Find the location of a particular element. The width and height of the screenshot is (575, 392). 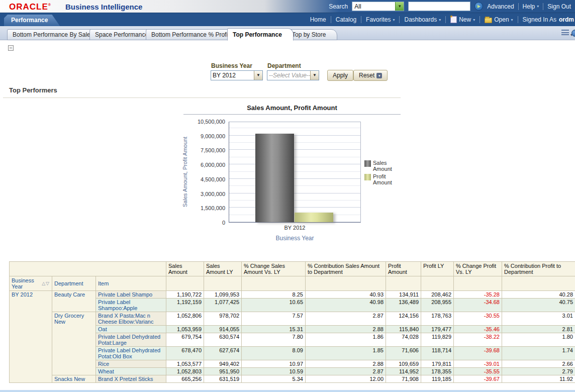

page-tabstrip: Bottom Performance By Sales Space Perfor… is located at coordinates (288, 33).